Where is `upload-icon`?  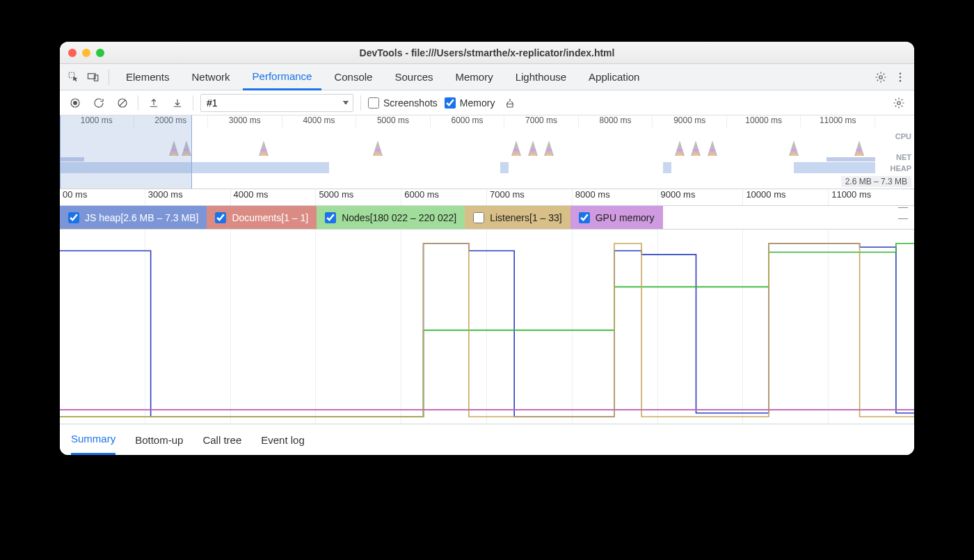 upload-icon is located at coordinates (154, 103).